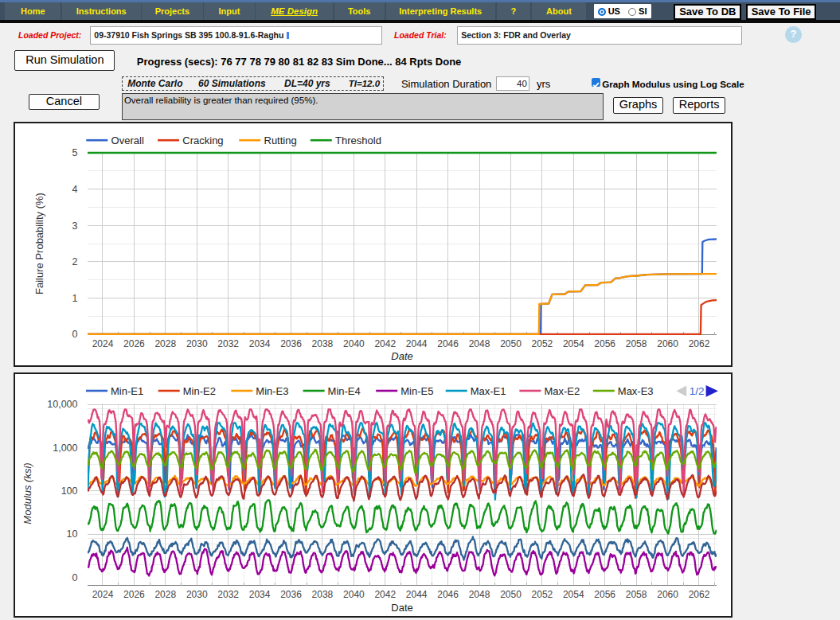 This screenshot has width=840, height=620. What do you see at coordinates (27, 493) in the screenshot?
I see `svg-text: Modulus (ksi)` at bounding box center [27, 493].